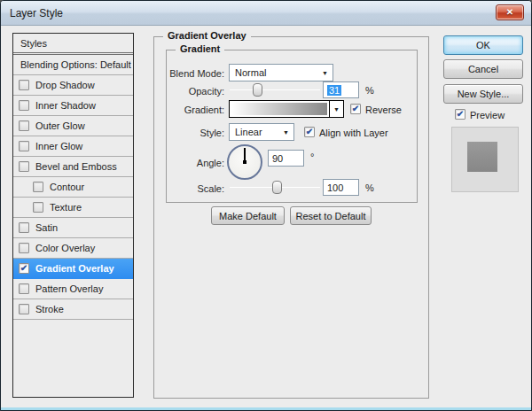 This screenshot has width=532, height=411. Describe the element at coordinates (67, 187) in the screenshot. I see `sidebar-item-label: Contour` at that location.